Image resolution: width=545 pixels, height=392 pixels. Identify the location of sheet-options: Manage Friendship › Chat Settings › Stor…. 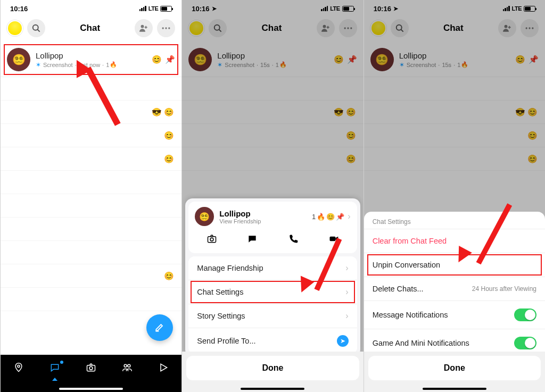
(272, 305).